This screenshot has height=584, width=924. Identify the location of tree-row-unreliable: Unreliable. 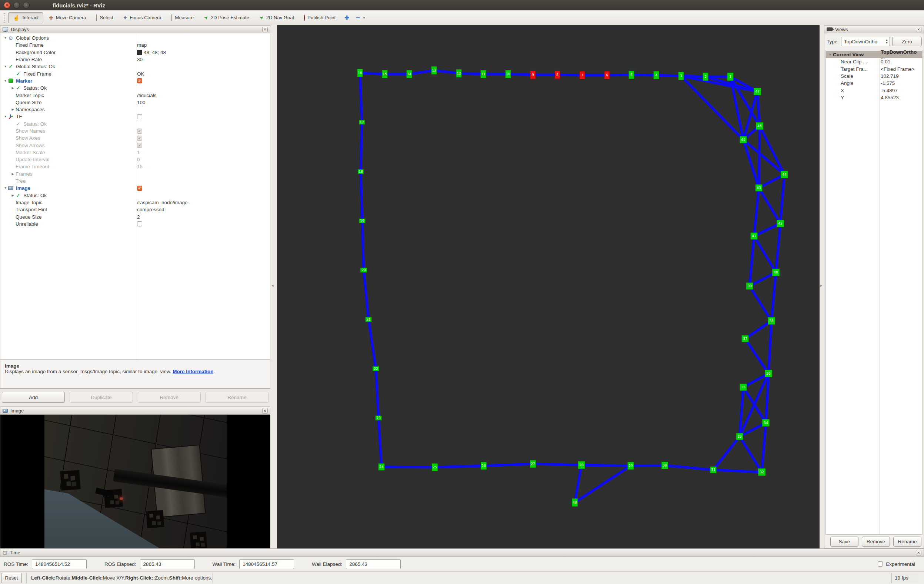
(135, 224).